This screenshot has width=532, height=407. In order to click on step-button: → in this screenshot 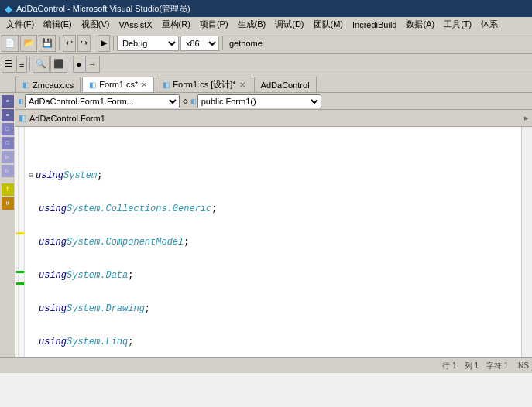, I will do `click(93, 64)`.